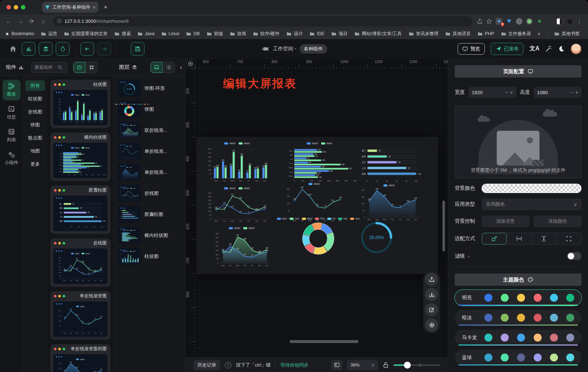  I want to click on bookmark-folder: 项目, so click(340, 34).